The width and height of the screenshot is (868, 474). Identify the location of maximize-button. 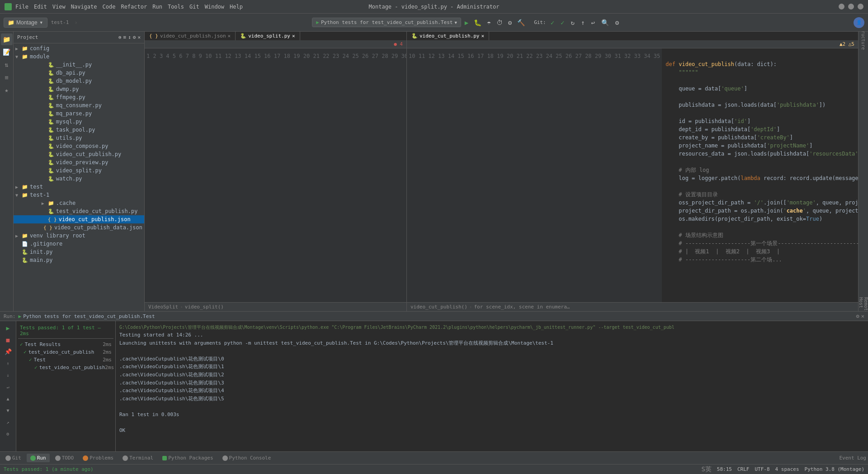
(851, 6).